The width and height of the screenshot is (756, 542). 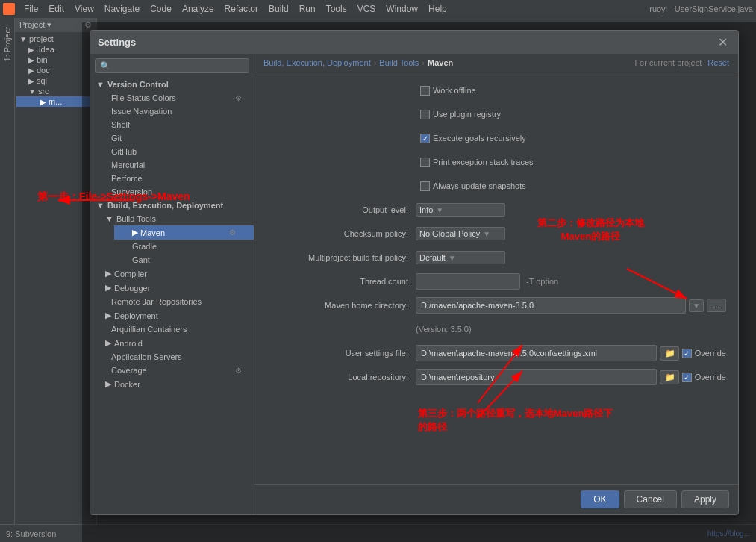 I want to click on local-repo-browse-button: 📁, so click(x=669, y=378).